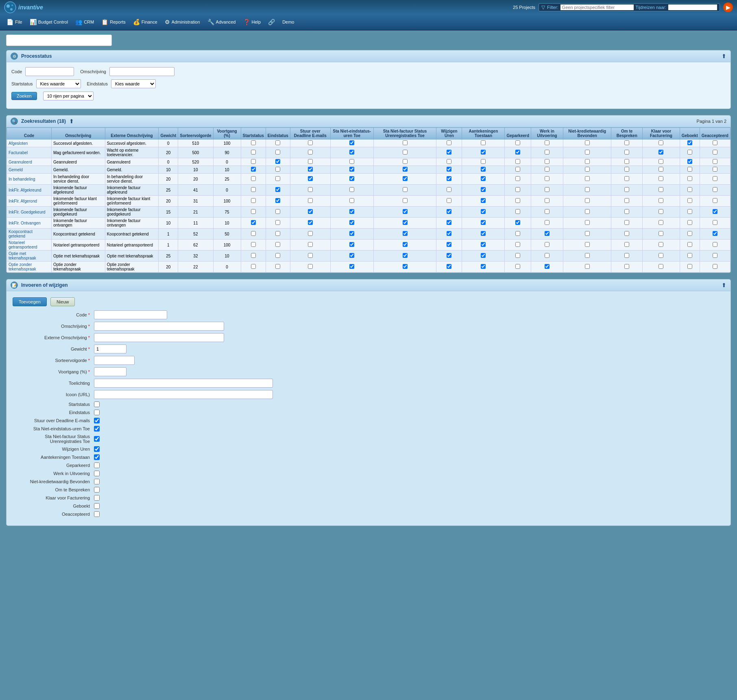 The width and height of the screenshot is (737, 700). I want to click on code-link: In behandeling, so click(22, 179).